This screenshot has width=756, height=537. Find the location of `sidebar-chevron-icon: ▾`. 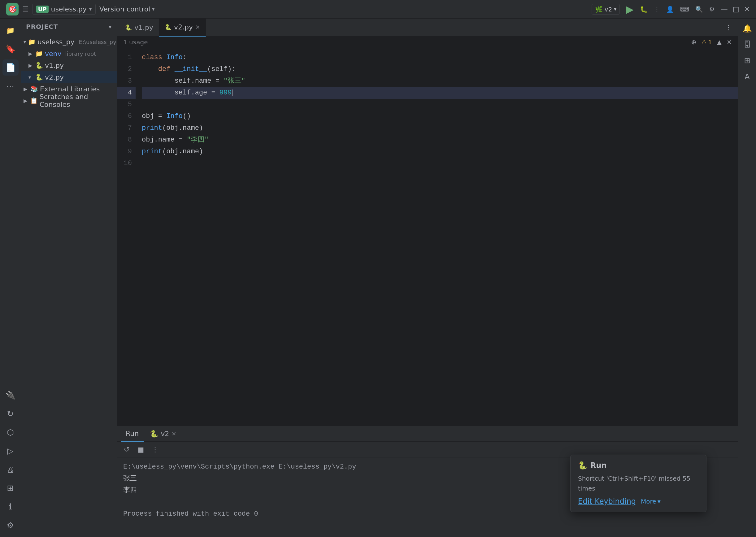

sidebar-chevron-icon: ▾ is located at coordinates (110, 27).